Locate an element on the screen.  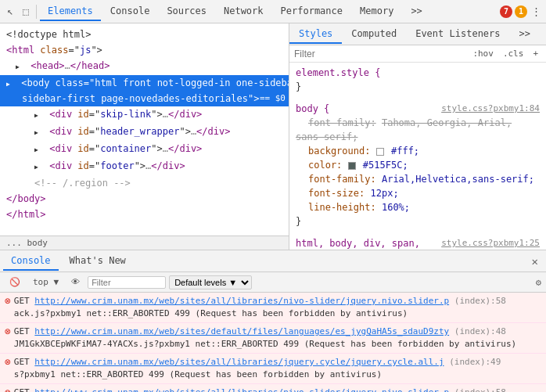
console-error-row-1: ⊗ GET http://www.crim.unam.mx/web/sites/… is located at coordinates (273, 308).